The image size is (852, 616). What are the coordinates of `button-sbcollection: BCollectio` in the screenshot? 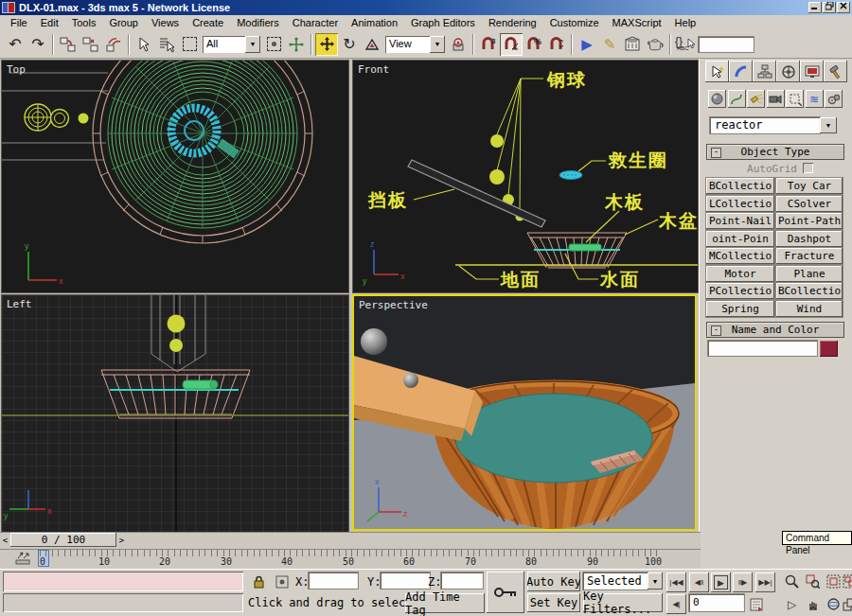 It's located at (809, 291).